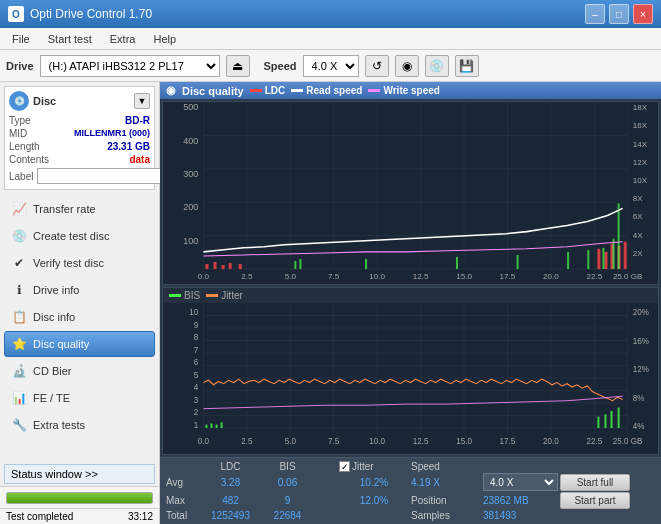 This screenshot has width=661, height=524. Describe the element at coordinates (595, 482) in the screenshot. I see `start-full-button: Start full` at that location.